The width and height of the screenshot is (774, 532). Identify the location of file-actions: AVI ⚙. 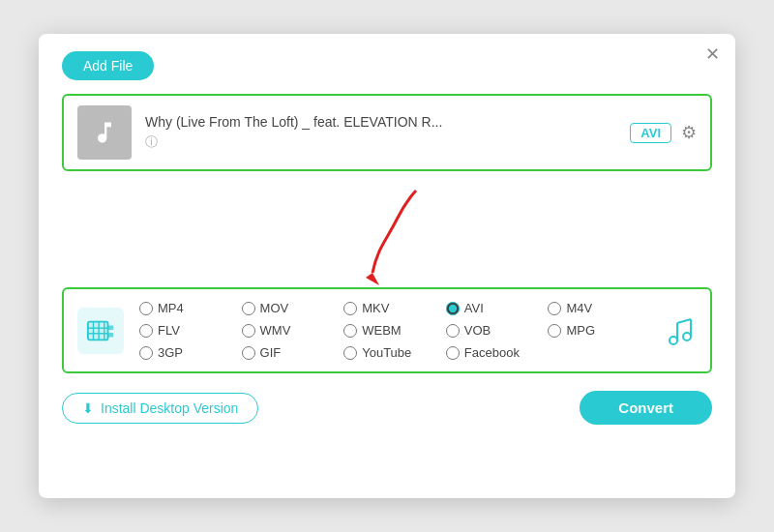
(664, 133).